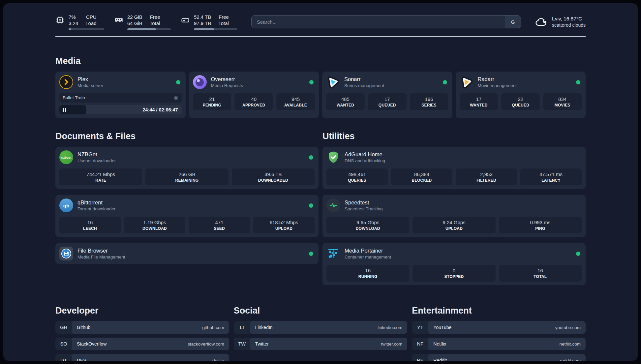 This screenshot has width=641, height=364. Describe the element at coordinates (219, 228) in the screenshot. I see `stat-label: SEED` at that location.